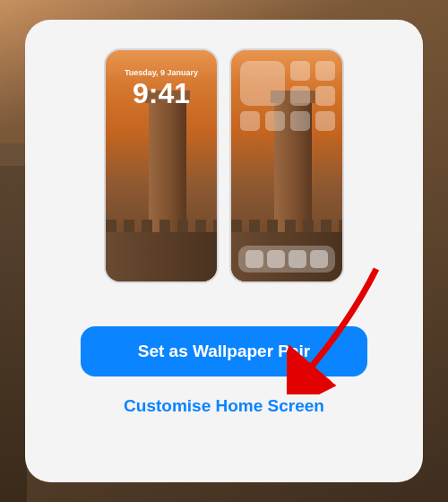  Describe the element at coordinates (287, 96) in the screenshot. I see `homescreen-app-grid` at that location.